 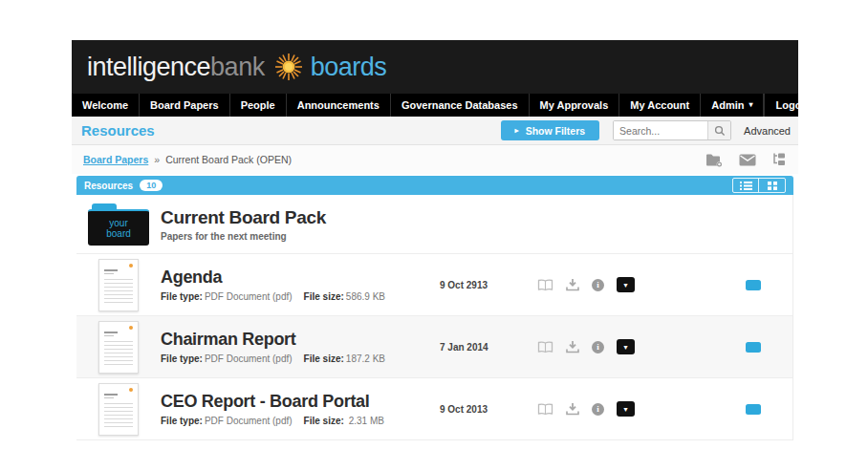 I want to click on brand-header: intelligencebank, so click(x=435, y=67).